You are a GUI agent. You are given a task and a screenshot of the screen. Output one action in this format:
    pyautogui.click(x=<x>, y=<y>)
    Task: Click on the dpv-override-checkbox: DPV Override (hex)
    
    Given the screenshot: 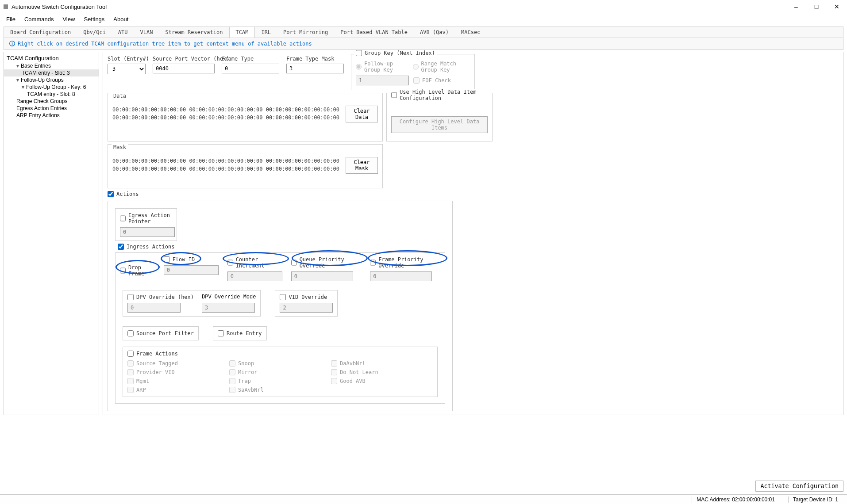 What is the action you would take?
    pyautogui.click(x=161, y=297)
    